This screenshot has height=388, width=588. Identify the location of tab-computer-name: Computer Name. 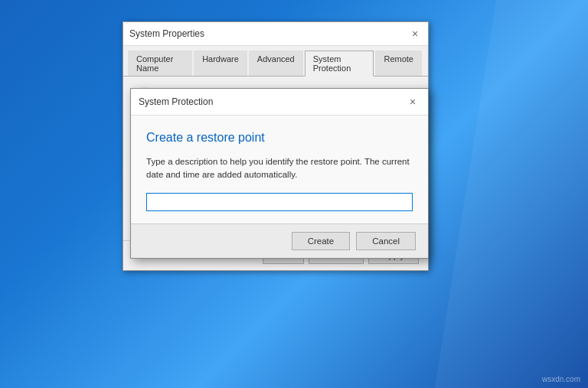
(160, 63).